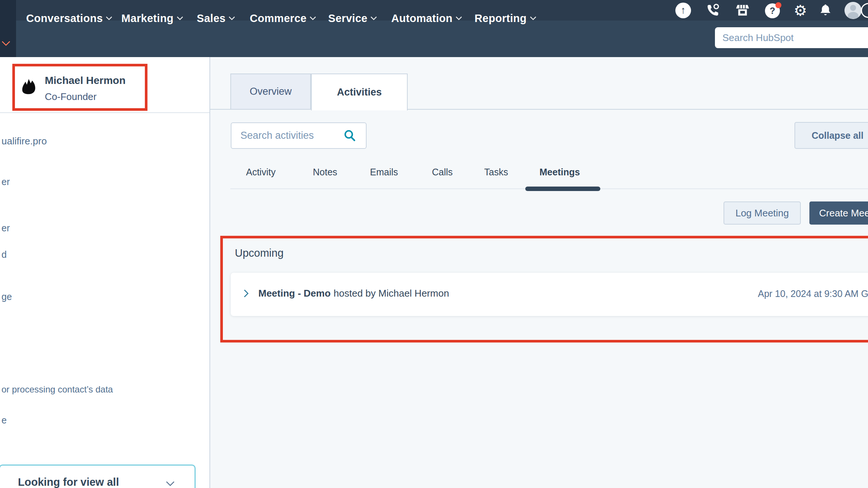 The image size is (868, 488). I want to click on marketplace-icon, so click(743, 10).